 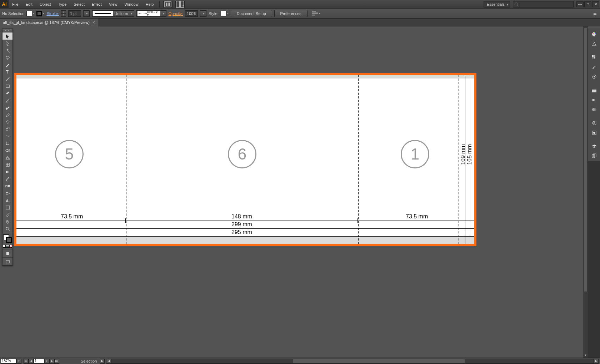 What do you see at coordinates (15, 4) in the screenshot?
I see `menu-file: File` at bounding box center [15, 4].